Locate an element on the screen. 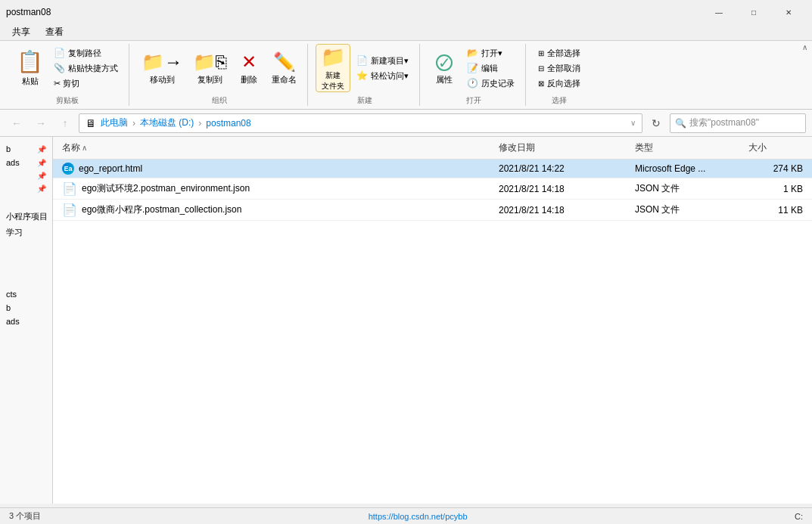 This screenshot has height=524, width=812. properties-button: ✓ 属性 is located at coordinates (444, 68).